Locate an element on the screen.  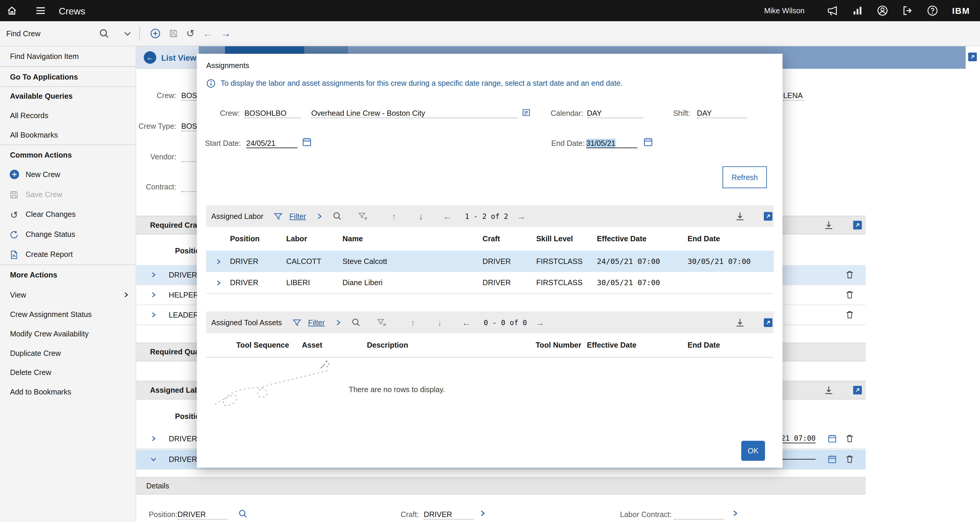
effective-date-cell: 24/05/21 07:00 is located at coordinates (642, 261).